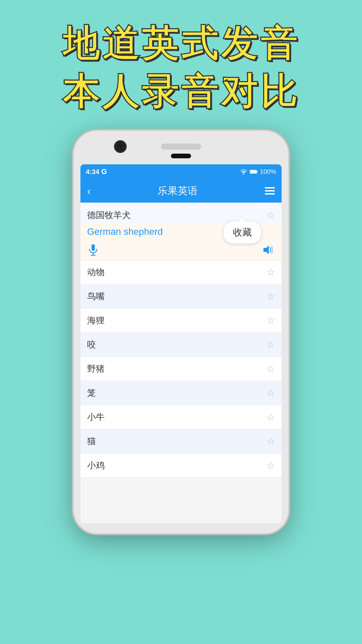  What do you see at coordinates (96, 417) in the screenshot?
I see `list-item-text: 小牛` at bounding box center [96, 417].